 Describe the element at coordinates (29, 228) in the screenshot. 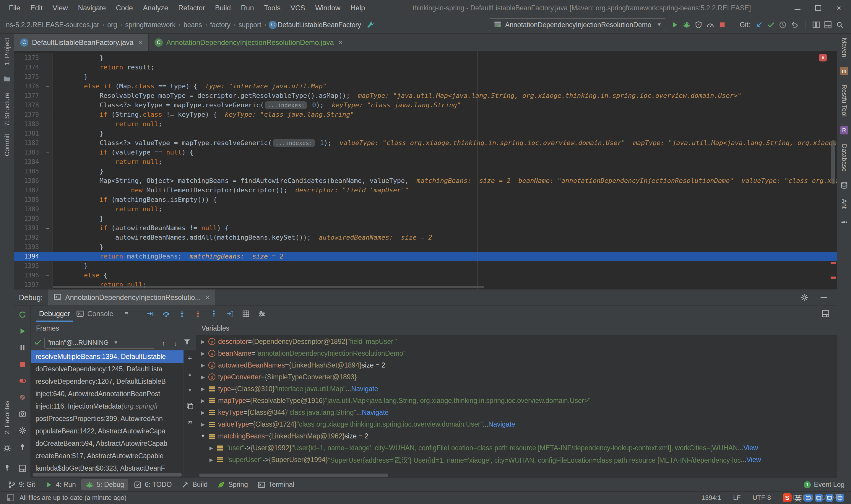

I see `line-number: 1391` at that location.